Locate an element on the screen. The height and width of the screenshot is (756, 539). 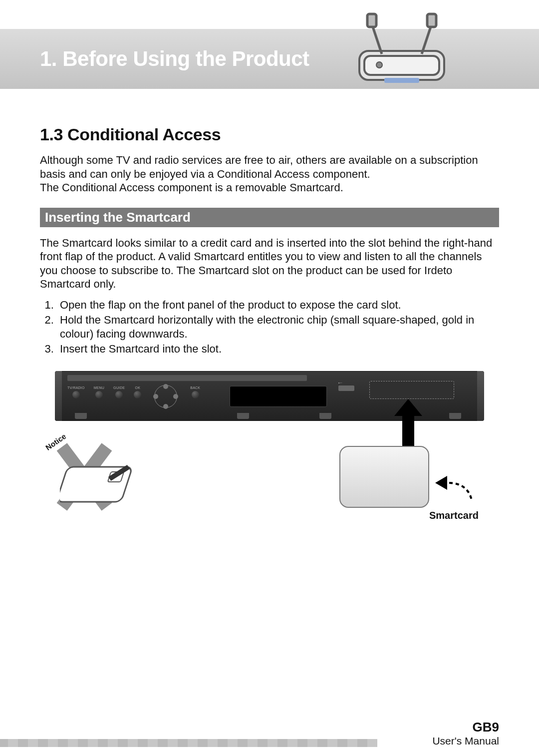
step-list: Open the flap on the front panel of the … is located at coordinates (278, 328).